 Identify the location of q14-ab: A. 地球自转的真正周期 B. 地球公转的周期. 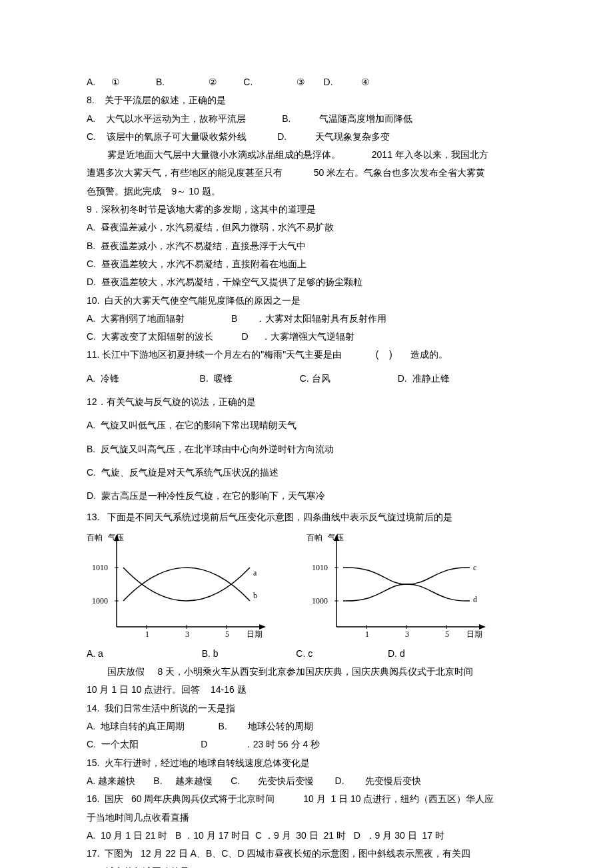
(308, 726).